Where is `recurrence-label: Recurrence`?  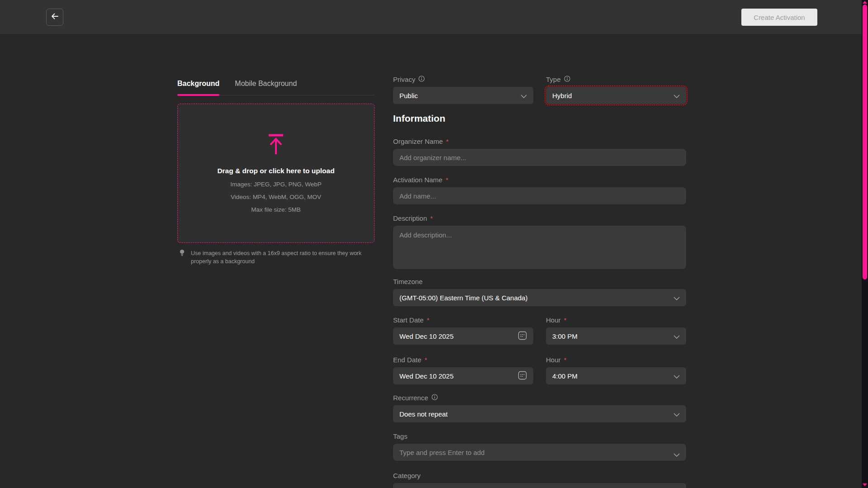 recurrence-label: Recurrence is located at coordinates (540, 398).